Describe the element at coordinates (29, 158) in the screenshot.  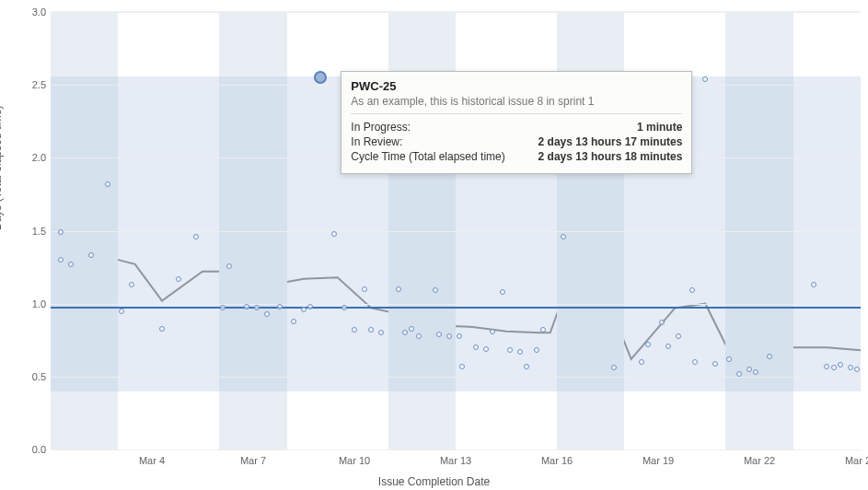
I see `y-tick-label: 2.0` at that location.